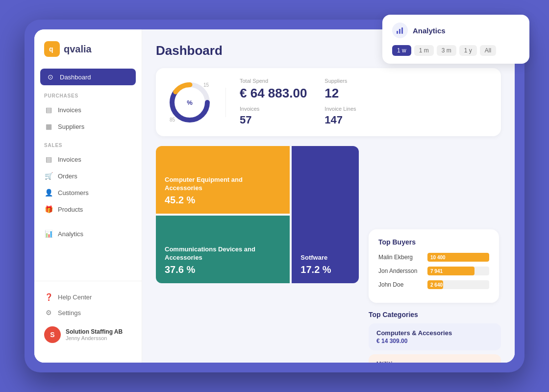  I want to click on help-icon: ❓, so click(49, 297).